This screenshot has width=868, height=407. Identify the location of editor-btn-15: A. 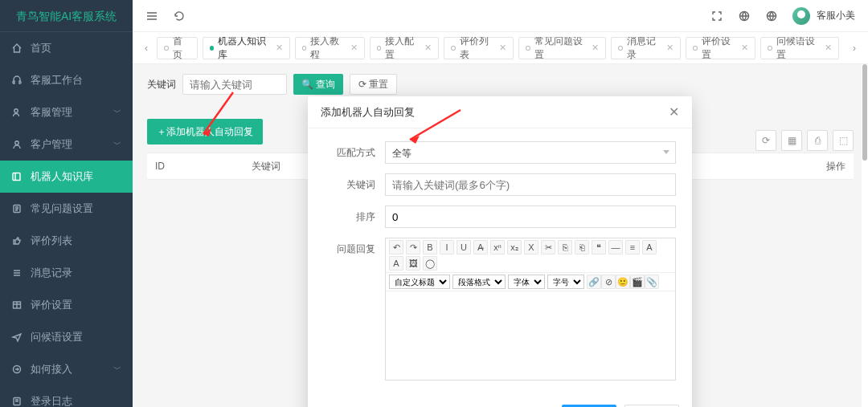
(649, 247).